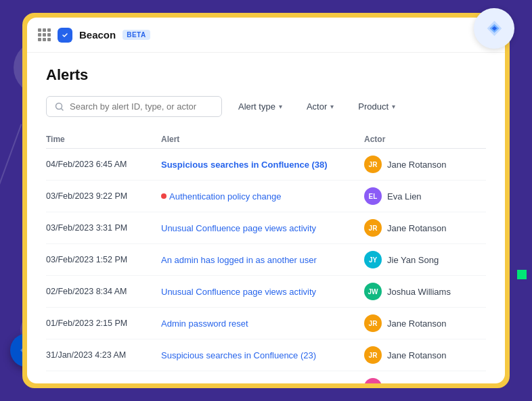  I want to click on alert-cell: Unusual Confluence space export, so click(263, 377).